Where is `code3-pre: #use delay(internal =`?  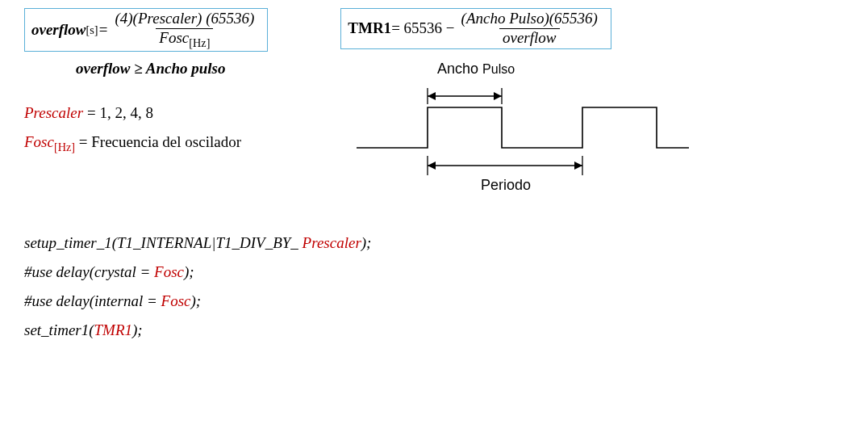 code3-pre: #use delay(internal = is located at coordinates (93, 300).